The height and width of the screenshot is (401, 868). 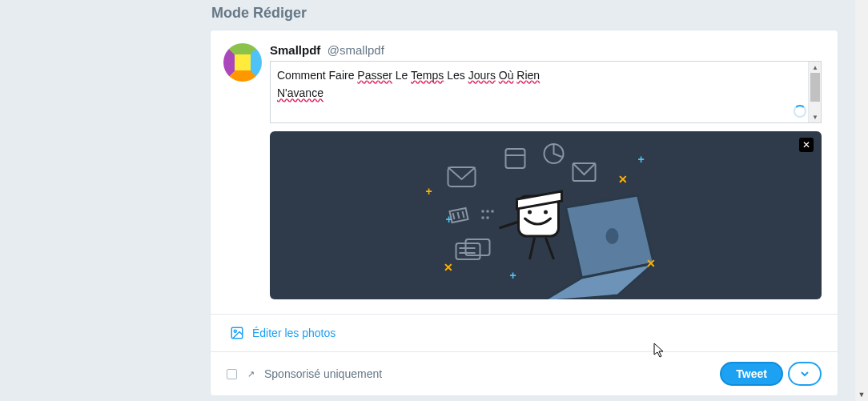 What do you see at coordinates (546, 92) in the screenshot?
I see `compose-textbox-wrap: Comment Faire Passer Le Temps Les Jours …` at bounding box center [546, 92].